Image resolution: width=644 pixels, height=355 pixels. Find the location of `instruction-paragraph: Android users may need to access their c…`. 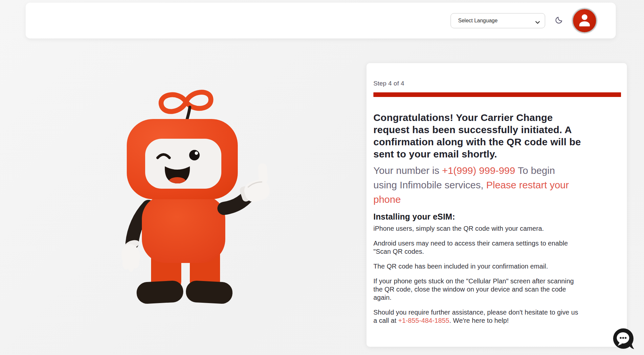

instruction-paragraph: Android users may need to access their c… is located at coordinates (497, 248).